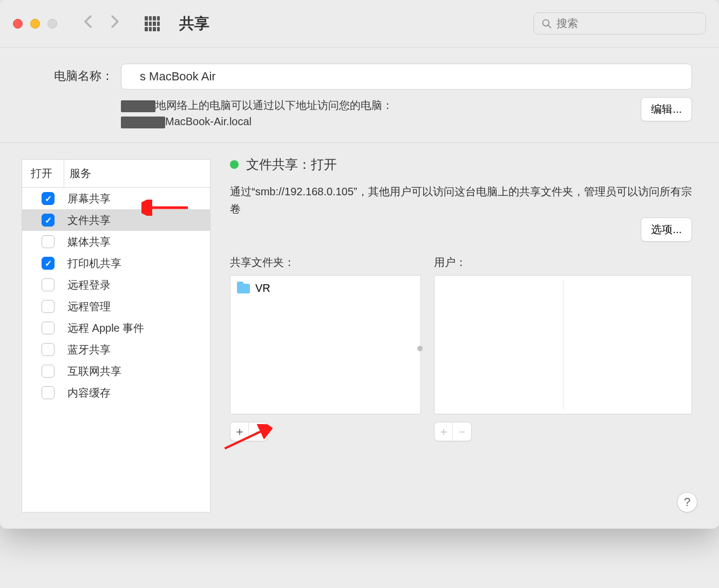  Describe the element at coordinates (406, 77) in the screenshot. I see `computer-name-input: xxs MacBook Air` at that location.